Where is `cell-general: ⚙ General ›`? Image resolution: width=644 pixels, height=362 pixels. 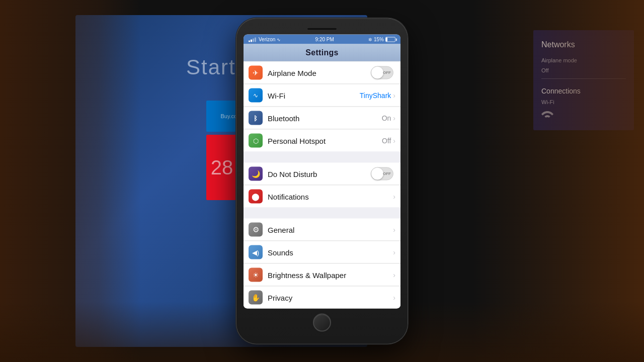
cell-general: ⚙ General › is located at coordinates (322, 230).